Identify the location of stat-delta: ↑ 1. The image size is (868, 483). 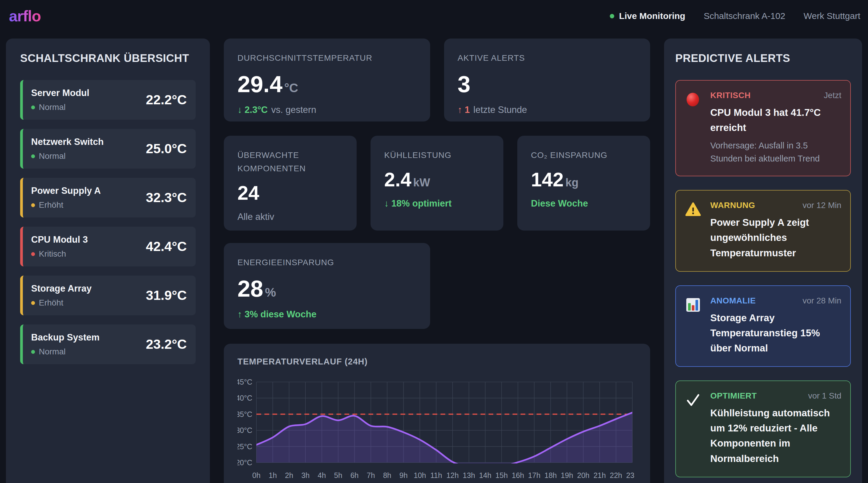
(464, 110).